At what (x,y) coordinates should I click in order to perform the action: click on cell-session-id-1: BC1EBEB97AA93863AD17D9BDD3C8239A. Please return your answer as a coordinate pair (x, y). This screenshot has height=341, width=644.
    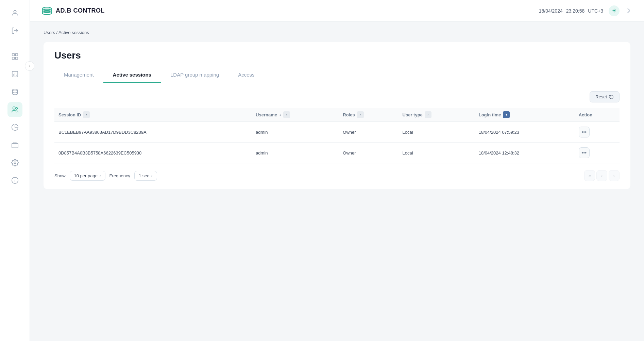
    Looking at the image, I should click on (153, 132).